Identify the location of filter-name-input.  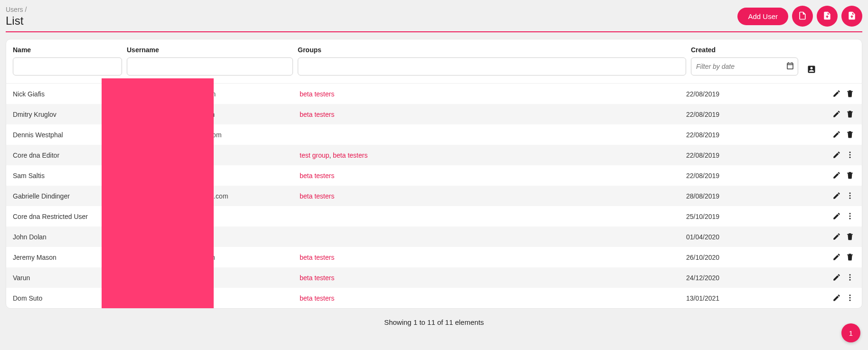
(67, 66).